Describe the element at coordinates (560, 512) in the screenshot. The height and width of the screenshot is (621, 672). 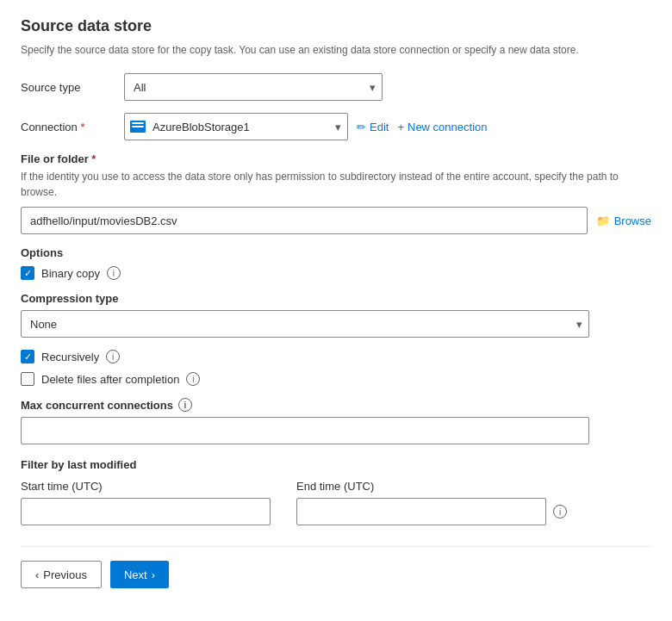
I see `end-time-info-icon: i` at that location.